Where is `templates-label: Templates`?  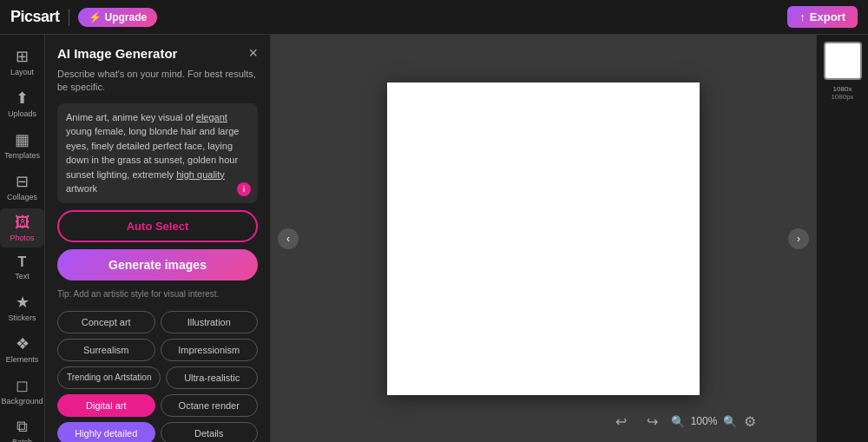 templates-label: Templates is located at coordinates (23, 155).